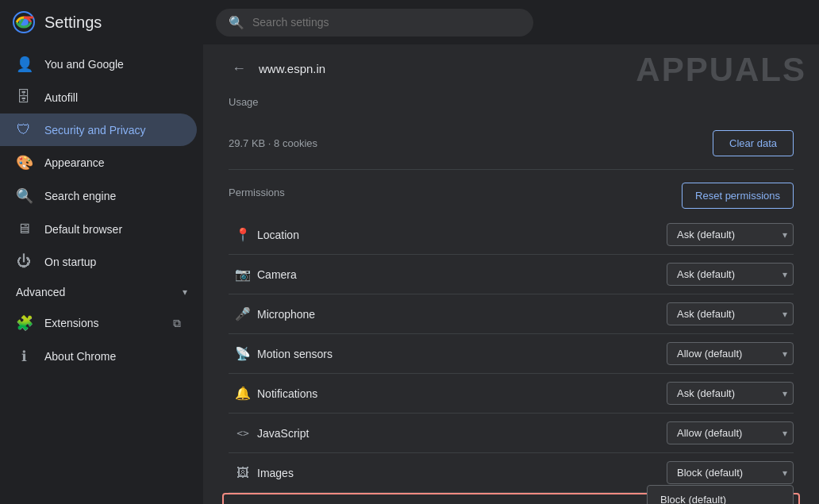 Image resolution: width=819 pixels, height=504 pixels. What do you see at coordinates (24, 163) in the screenshot?
I see `appearance-icon: 🎨` at bounding box center [24, 163].